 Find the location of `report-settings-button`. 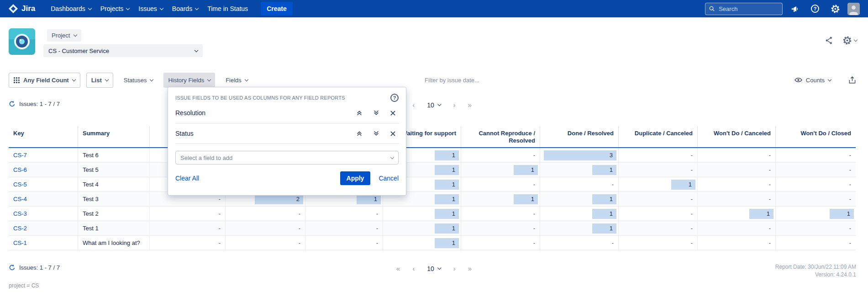

report-settings-button is located at coordinates (850, 40).